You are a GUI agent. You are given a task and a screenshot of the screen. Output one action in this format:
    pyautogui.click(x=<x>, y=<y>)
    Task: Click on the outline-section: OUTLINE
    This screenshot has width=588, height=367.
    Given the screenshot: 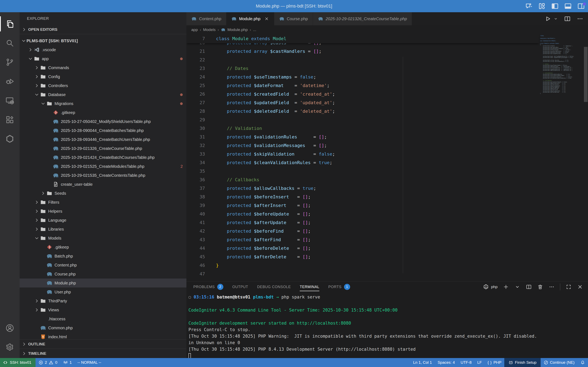 What is the action you would take?
    pyautogui.click(x=103, y=344)
    